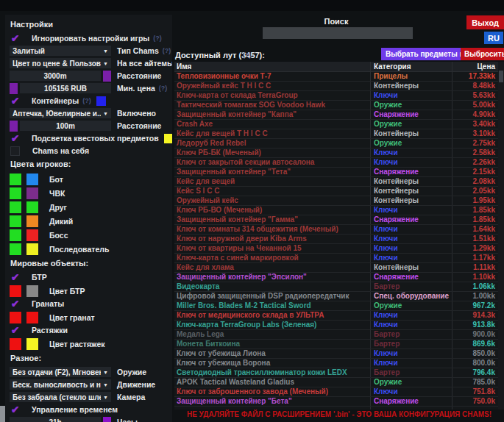 The height and width of the screenshot is (422, 504). What do you see at coordinates (272, 86) in the screenshot?
I see `loot-item-name: Оружейный кейс T H I C C` at bounding box center [272, 86].